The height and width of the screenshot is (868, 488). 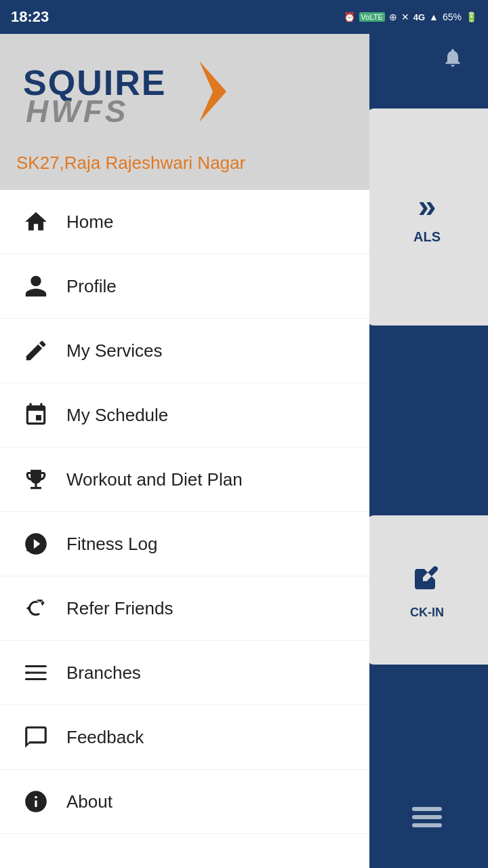 What do you see at coordinates (184, 544) in the screenshot?
I see `menu-item-fitness-log: Fitness Log` at bounding box center [184, 544].